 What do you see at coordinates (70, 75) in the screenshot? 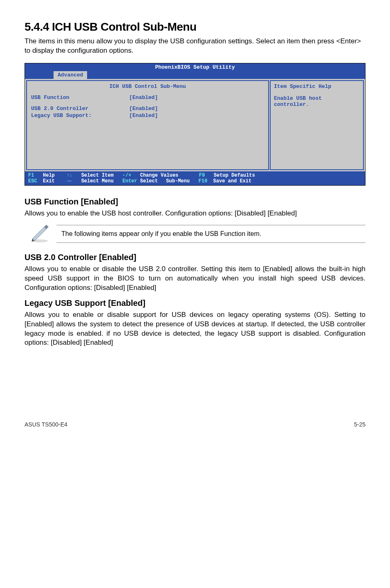
I see `bios-tab-advanced: Advanced` at bounding box center [70, 75].